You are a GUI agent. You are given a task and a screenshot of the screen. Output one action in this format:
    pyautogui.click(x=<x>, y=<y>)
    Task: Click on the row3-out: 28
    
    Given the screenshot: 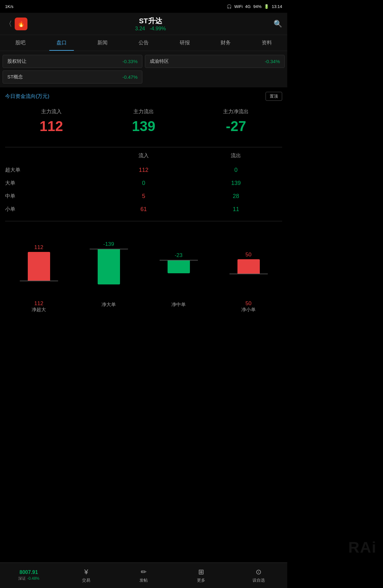 What is the action you would take?
    pyautogui.click(x=236, y=196)
    